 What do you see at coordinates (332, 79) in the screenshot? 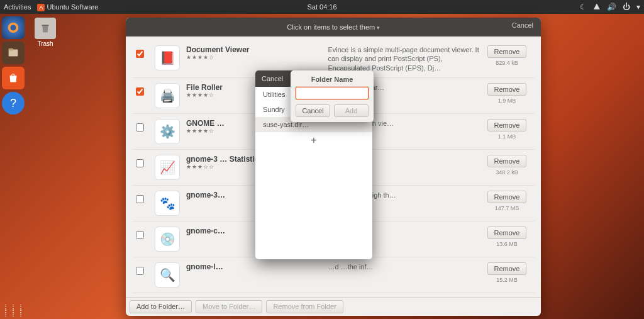
I see `popover-title: Folder Name` at bounding box center [332, 79].